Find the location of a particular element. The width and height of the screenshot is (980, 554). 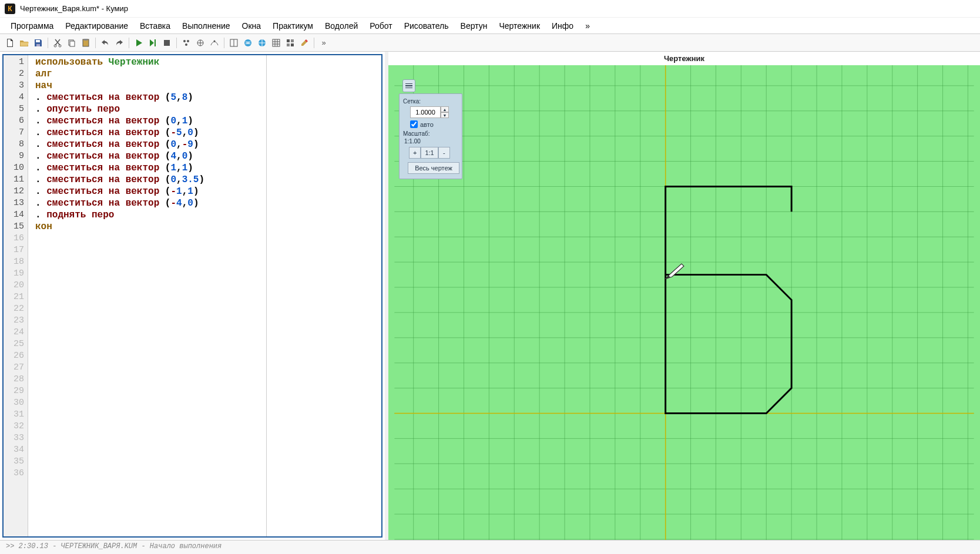

menu-7: Робот is located at coordinates (381, 26).